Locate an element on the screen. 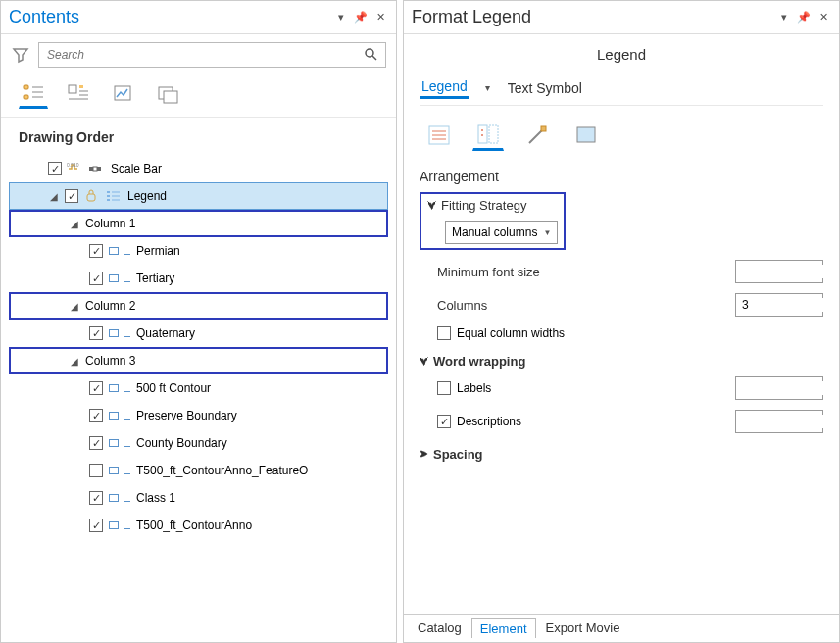 Image resolution: width=840 pixels, height=643 pixels. wrap-desc-checkbox: ✓ is located at coordinates (444, 421).